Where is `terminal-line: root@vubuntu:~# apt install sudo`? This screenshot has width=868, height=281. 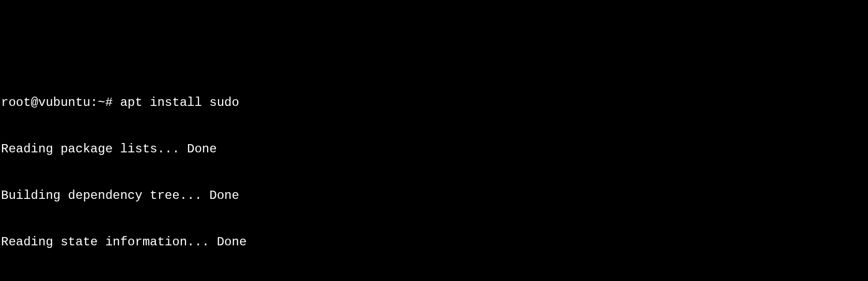 terminal-line: root@vubuntu:~# apt install sudo is located at coordinates (434, 103).